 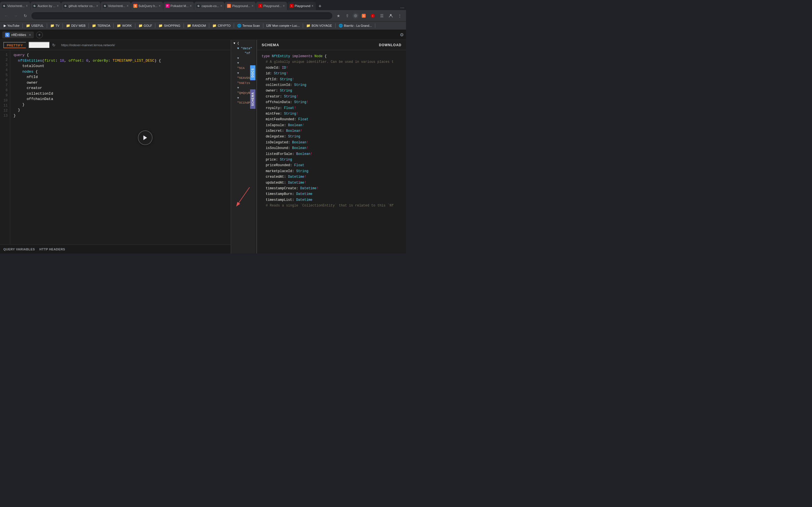 I want to click on history-button: HISTORY, so click(x=39, y=45).